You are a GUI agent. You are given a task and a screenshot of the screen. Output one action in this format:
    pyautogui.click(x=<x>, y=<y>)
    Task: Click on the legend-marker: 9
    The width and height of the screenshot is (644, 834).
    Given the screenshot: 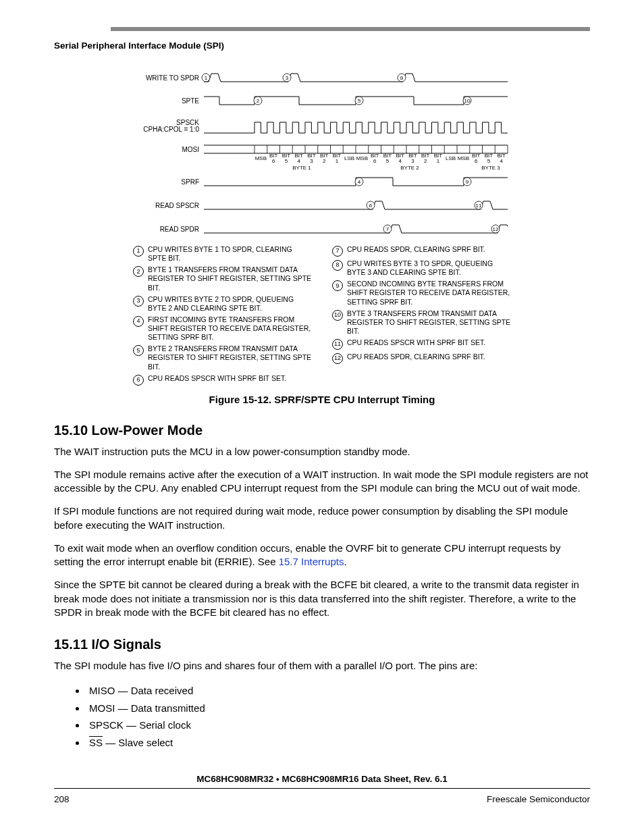 What is the action you would take?
    pyautogui.click(x=338, y=286)
    